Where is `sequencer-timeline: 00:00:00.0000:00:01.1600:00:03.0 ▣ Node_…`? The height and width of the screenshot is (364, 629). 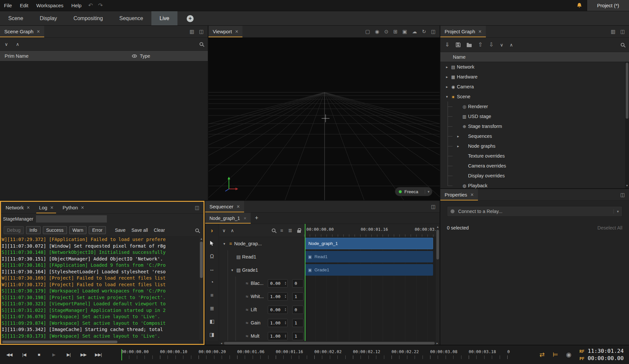 sequencer-timeline: 00:00:00.0000:00:01.1600:00:03.0 ▣ Node_… is located at coordinates (370, 282).